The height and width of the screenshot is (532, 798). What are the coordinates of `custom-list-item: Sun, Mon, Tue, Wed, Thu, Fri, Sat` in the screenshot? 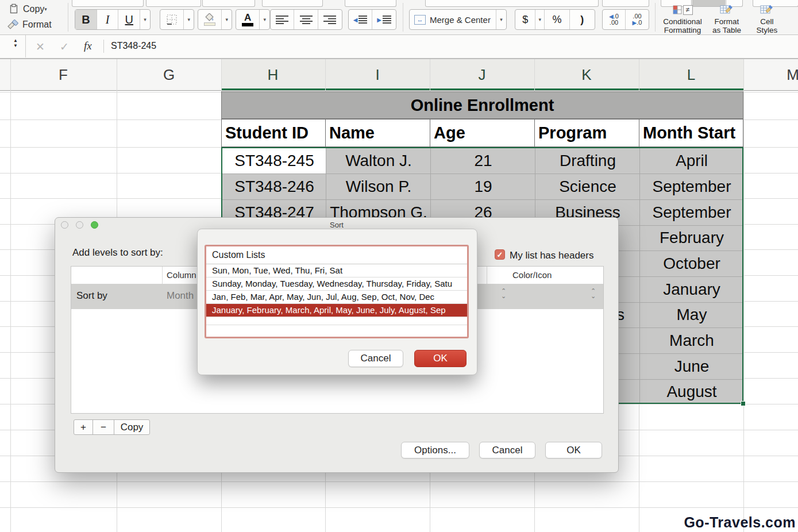 It's located at (337, 271).